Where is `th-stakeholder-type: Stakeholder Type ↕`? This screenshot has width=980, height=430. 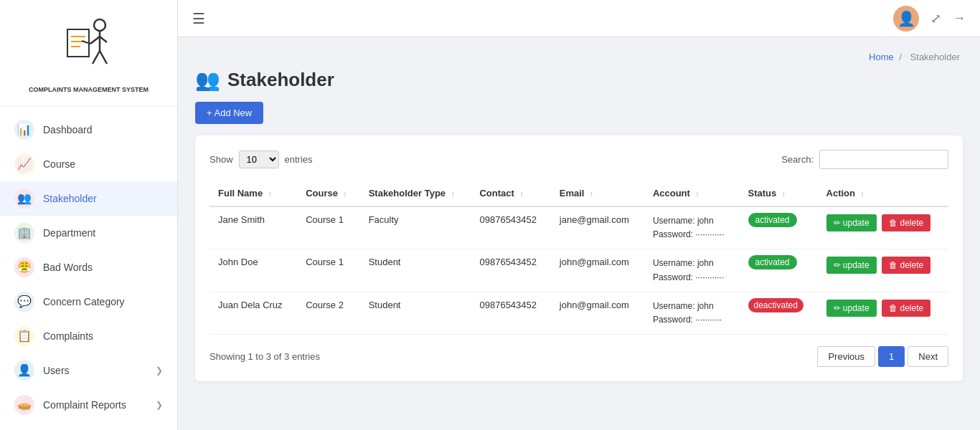 th-stakeholder-type: Stakeholder Type ↕ is located at coordinates (416, 194).